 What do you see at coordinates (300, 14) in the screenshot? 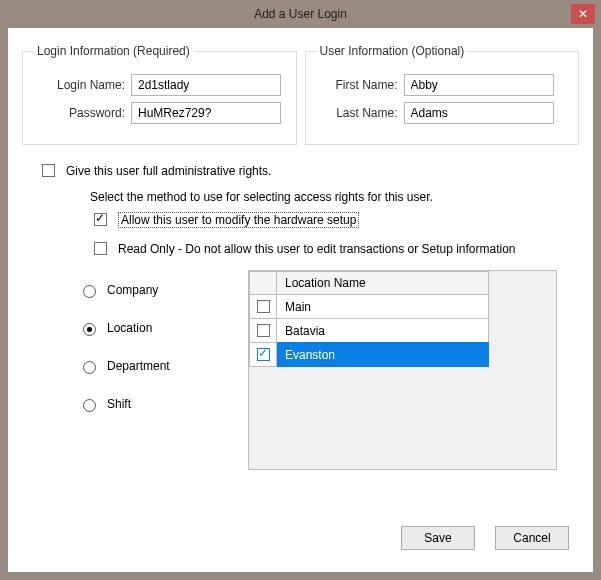
I see `window-title: Add a User Login` at bounding box center [300, 14].